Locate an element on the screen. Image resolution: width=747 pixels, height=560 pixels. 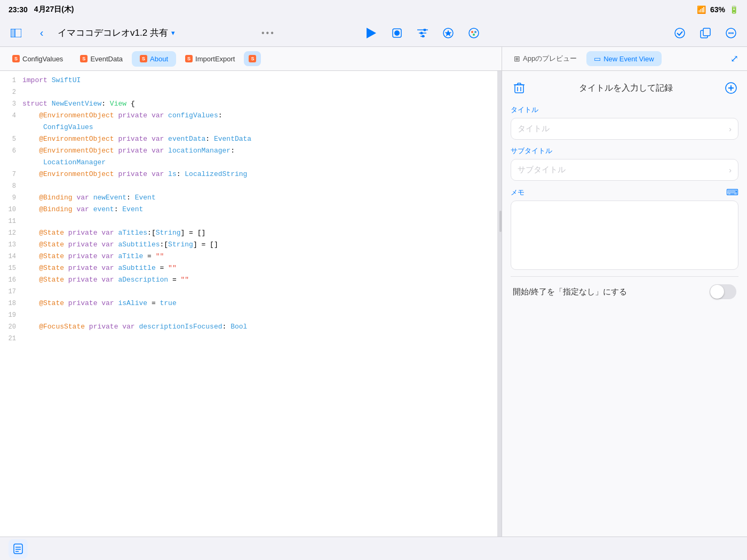
code-line-2: 2 is located at coordinates (249, 93).